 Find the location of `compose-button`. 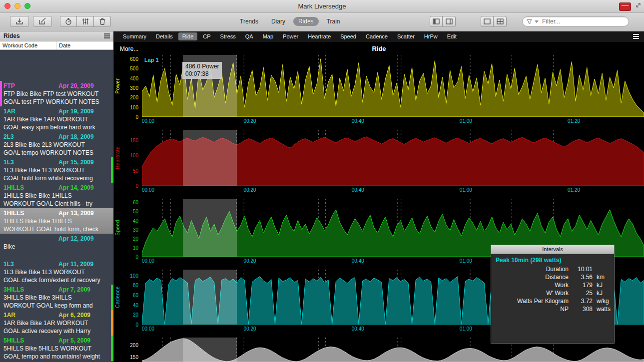

compose-button is located at coordinates (42, 21).